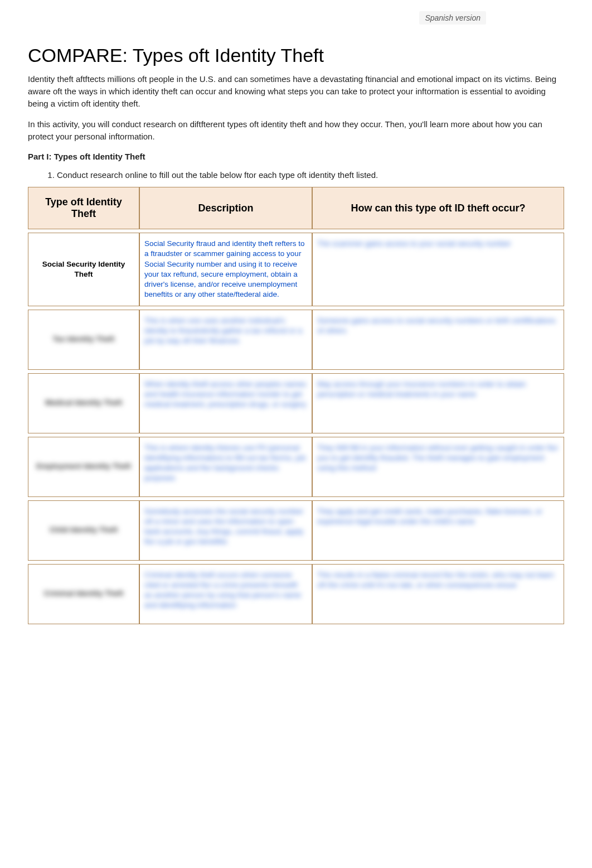 The height and width of the screenshot is (868, 592). Describe the element at coordinates (453, 18) in the screenshot. I see `spanish-version-link: Spanish version` at that location.